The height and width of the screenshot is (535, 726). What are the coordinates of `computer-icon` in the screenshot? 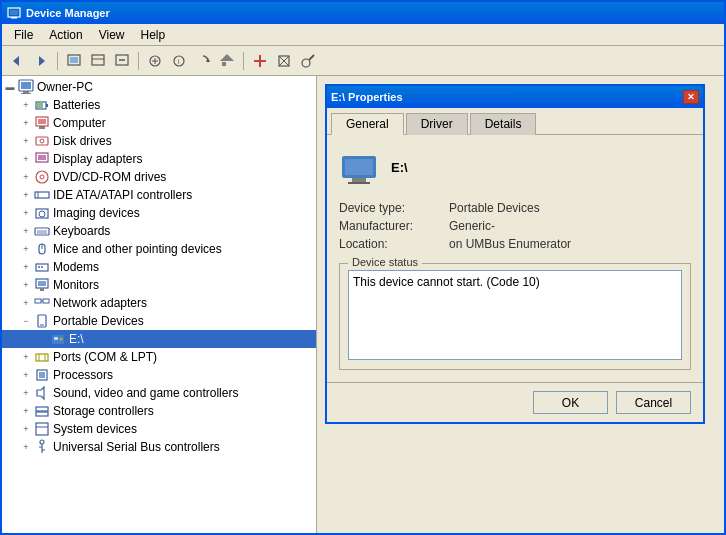 It's located at (26, 87).